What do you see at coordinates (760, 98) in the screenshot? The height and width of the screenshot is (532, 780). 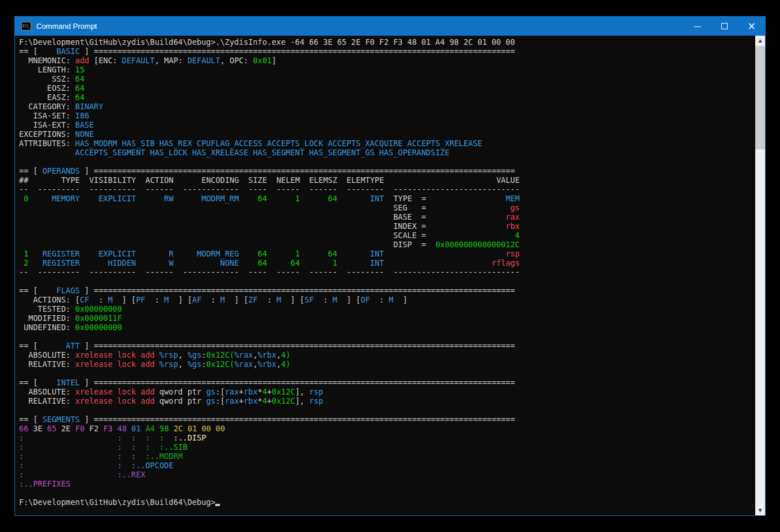 I see `scrollbar-thumb` at bounding box center [760, 98].